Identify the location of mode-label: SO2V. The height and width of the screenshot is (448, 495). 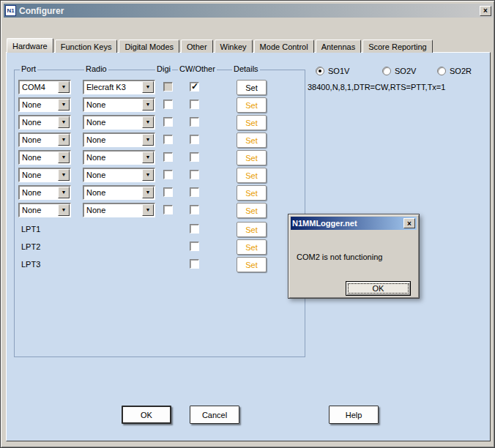
(406, 71).